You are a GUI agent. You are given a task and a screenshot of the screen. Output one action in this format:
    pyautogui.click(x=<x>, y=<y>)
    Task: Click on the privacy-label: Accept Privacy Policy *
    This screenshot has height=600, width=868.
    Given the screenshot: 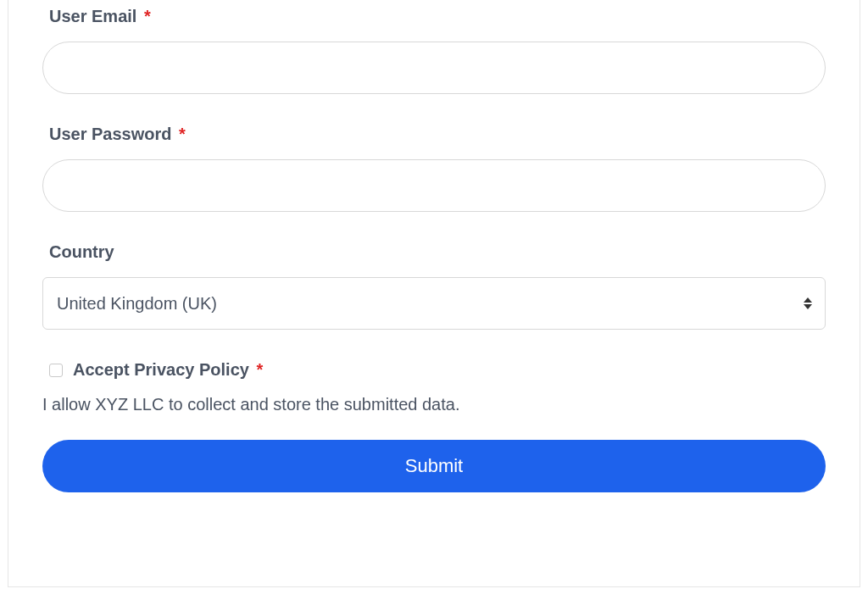 What is the action you would take?
    pyautogui.click(x=168, y=369)
    